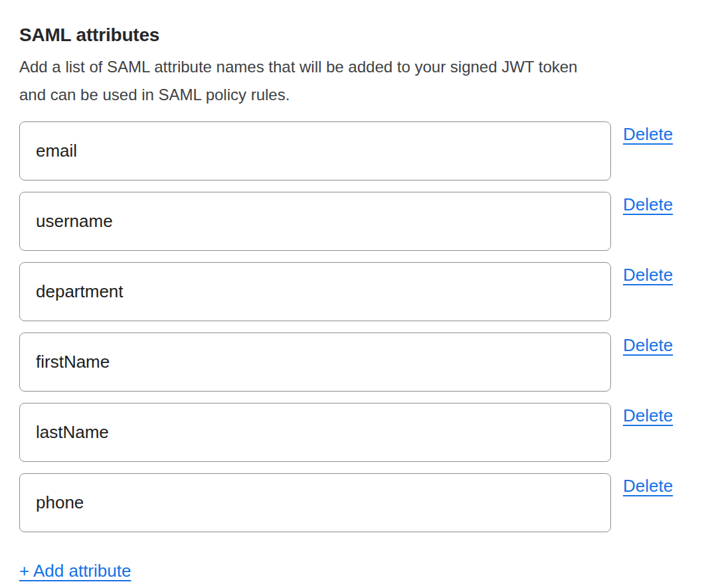  Describe the element at coordinates (351, 67) in the screenshot. I see `section-description-line-1: Add a list of SAML attribute names that …` at that location.